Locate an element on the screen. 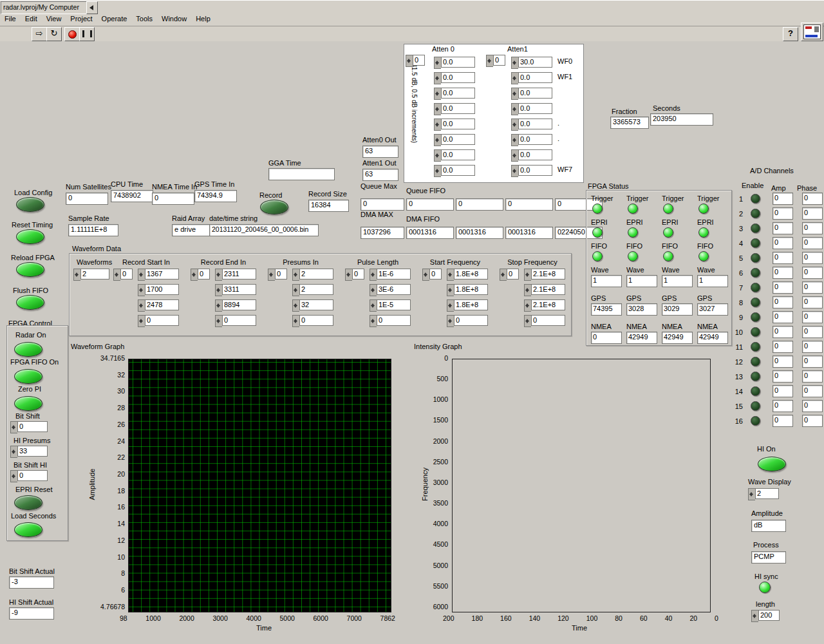 The image size is (824, 644). wave-display-value: 2 is located at coordinates (767, 493).